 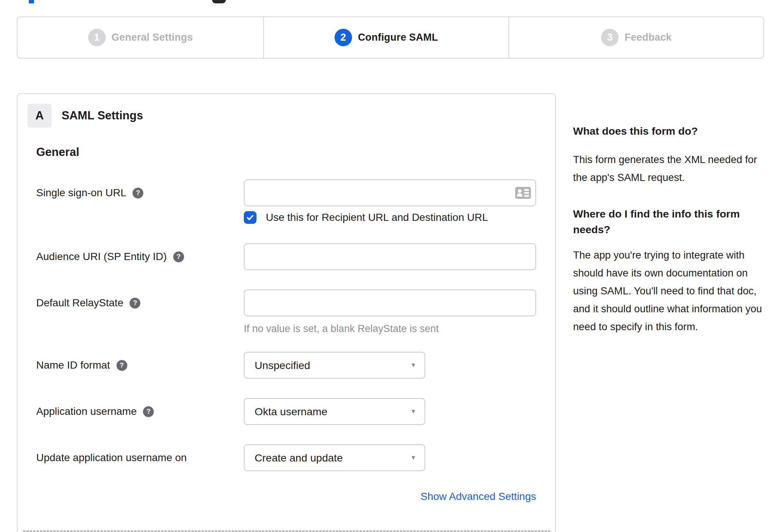 What do you see at coordinates (399, 218) in the screenshot?
I see `sso-checkbox-row: Use this for Recipient URL and Destinati…` at bounding box center [399, 218].